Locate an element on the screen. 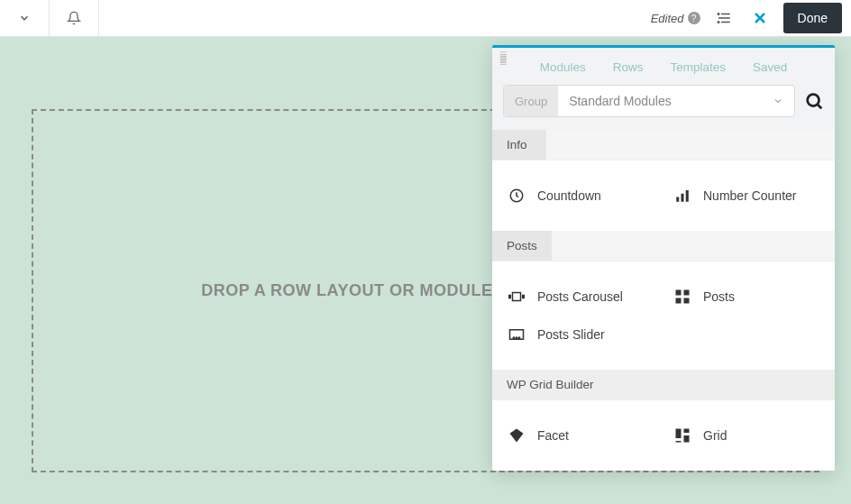 Image resolution: width=851 pixels, height=504 pixels. module-grid-posts: Posts Carousel Posts Posts Slider is located at coordinates (663, 316).